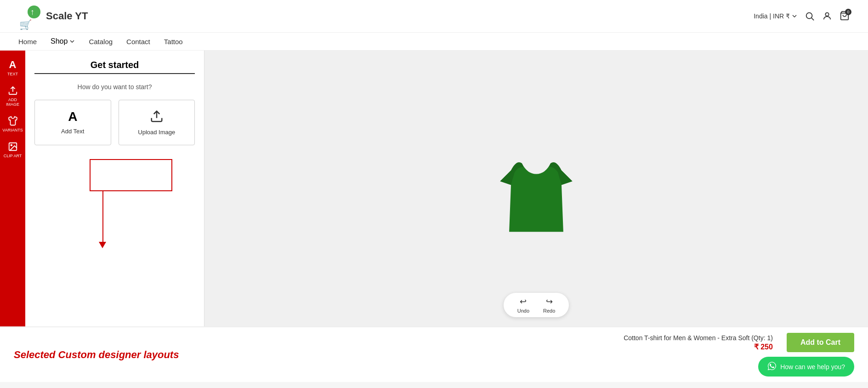  Describe the element at coordinates (115, 122) in the screenshot. I see `option-cards: A Add Text Upload Image` at that location.